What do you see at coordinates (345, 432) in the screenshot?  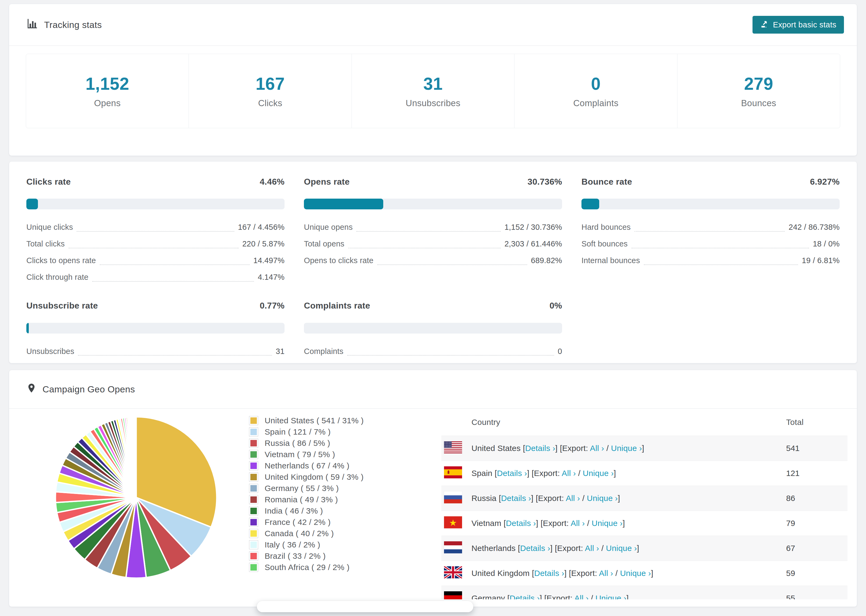 I see `legend-item: Spain ( 121 / 7% )` at bounding box center [345, 432].